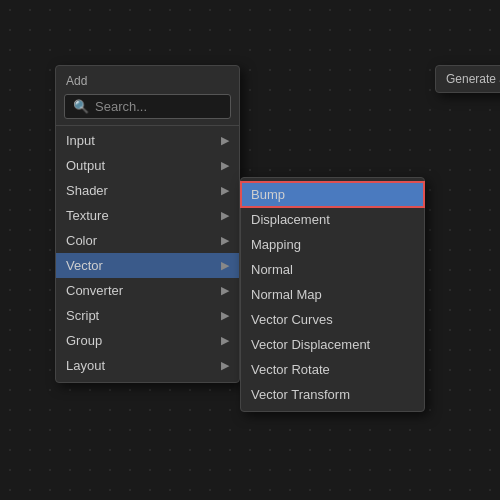 This screenshot has height=500, width=500. What do you see at coordinates (148, 240) in the screenshot?
I see `menu-item-color: Color ▶` at bounding box center [148, 240].